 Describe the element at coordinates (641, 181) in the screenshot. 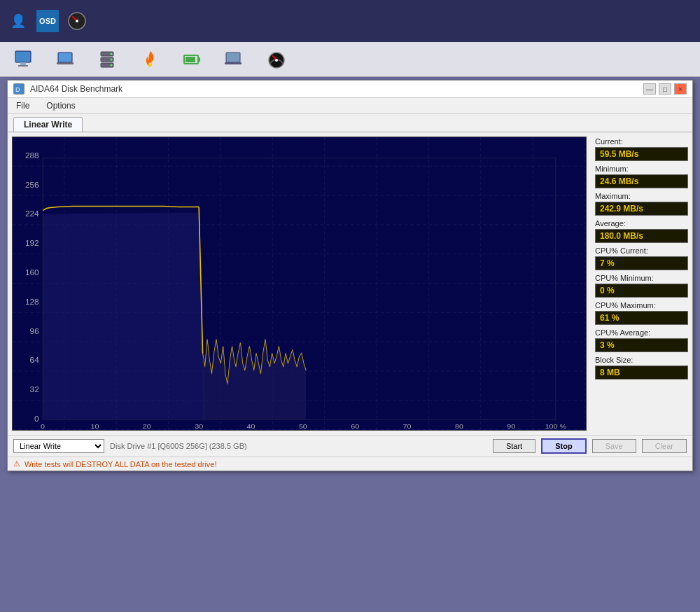

I see `minimum-value: 24.6 MB/s` at that location.